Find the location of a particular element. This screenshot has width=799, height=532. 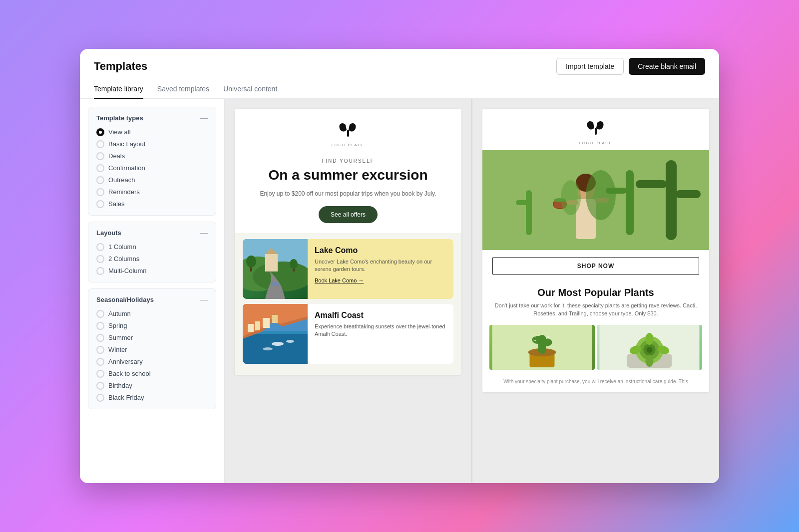

logo-icon is located at coordinates (348, 131).